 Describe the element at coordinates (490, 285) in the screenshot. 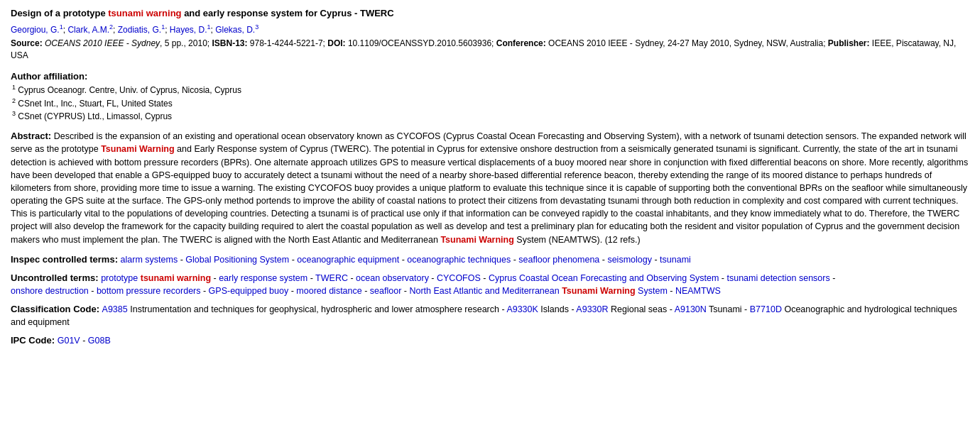

I see `uncontrolled-section: Uncontrolled terms: prototype tsunami wa…` at that location.